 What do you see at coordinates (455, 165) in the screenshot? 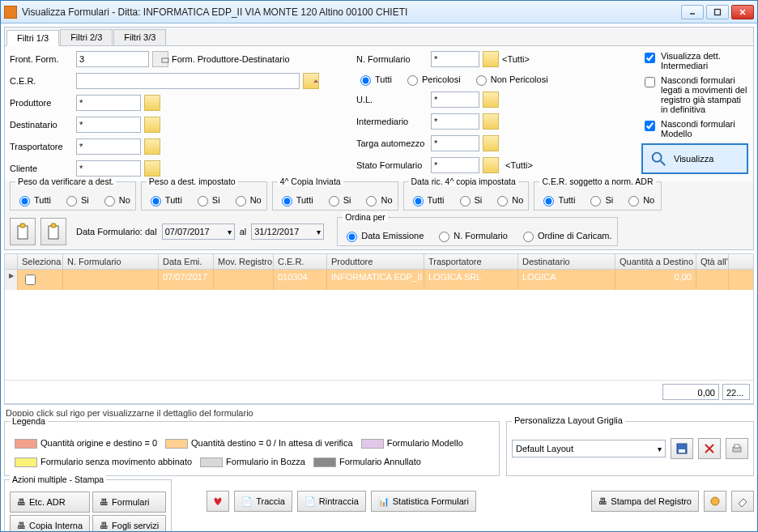
I see `stato-input` at bounding box center [455, 165].